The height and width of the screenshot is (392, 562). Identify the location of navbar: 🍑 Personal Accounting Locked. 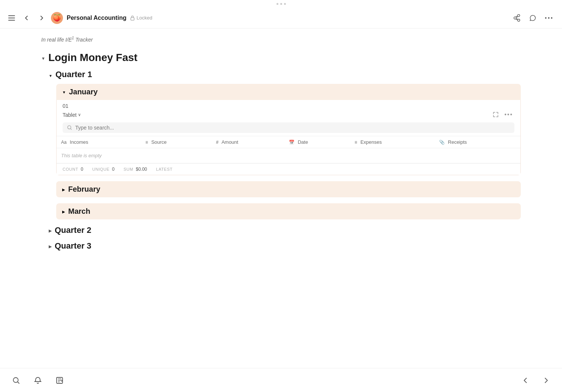
(281, 18).